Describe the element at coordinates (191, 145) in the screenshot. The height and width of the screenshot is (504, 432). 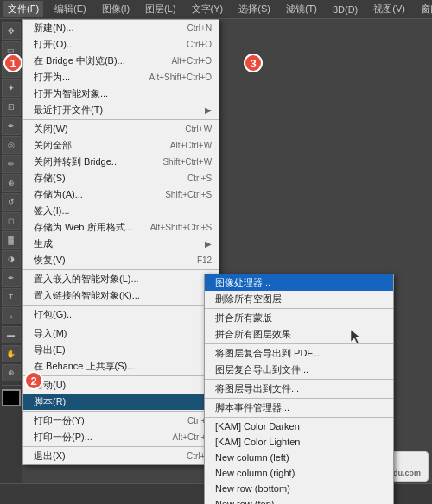
I see `menu-shortcut: Alt+Ctrl+W` at that location.